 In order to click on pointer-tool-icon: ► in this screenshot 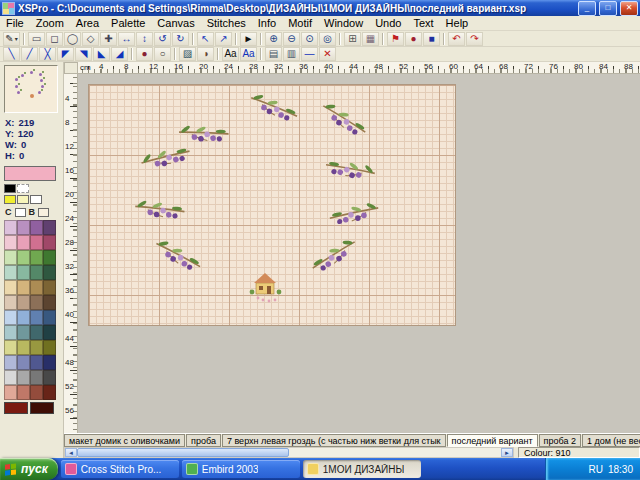, I will do `click(248, 39)`.